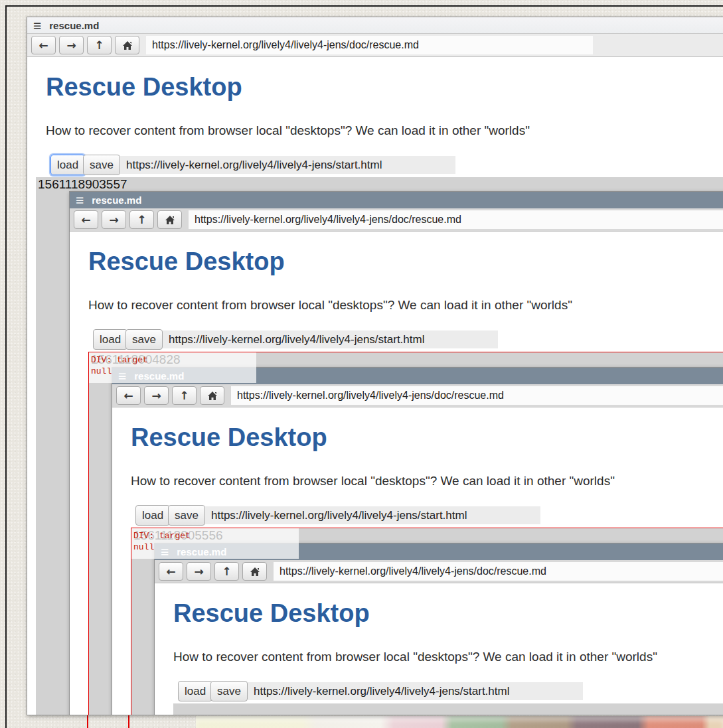  I want to click on page-frame-left, so click(6, 366).